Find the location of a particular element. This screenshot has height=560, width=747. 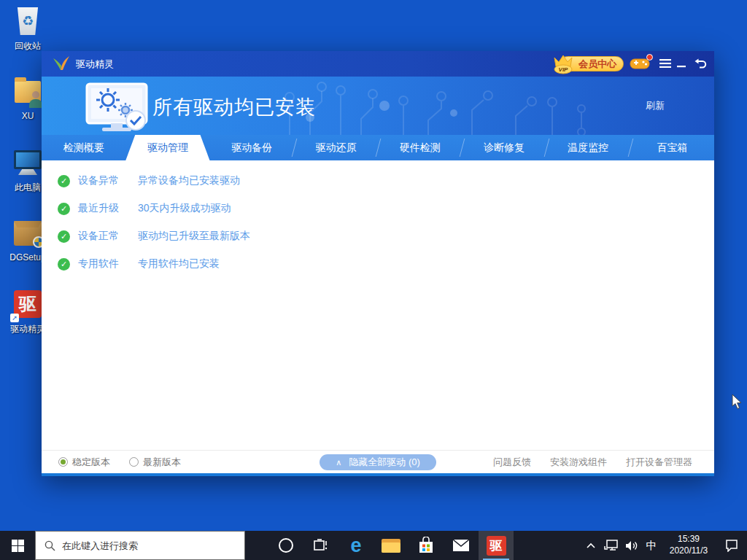

taskbar-clock: 15:39 2020/11/3 is located at coordinates (689, 545).